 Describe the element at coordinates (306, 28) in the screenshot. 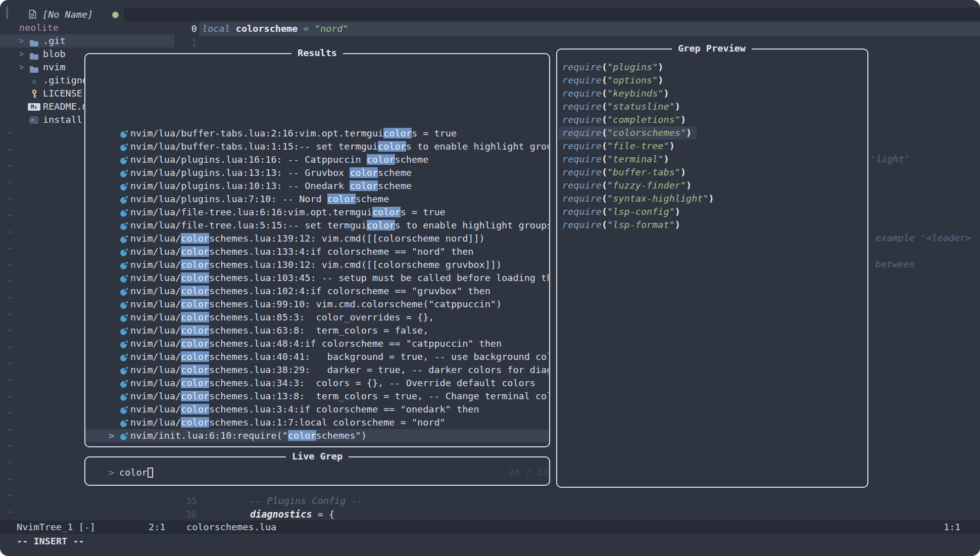

I see `code-token: =` at that location.